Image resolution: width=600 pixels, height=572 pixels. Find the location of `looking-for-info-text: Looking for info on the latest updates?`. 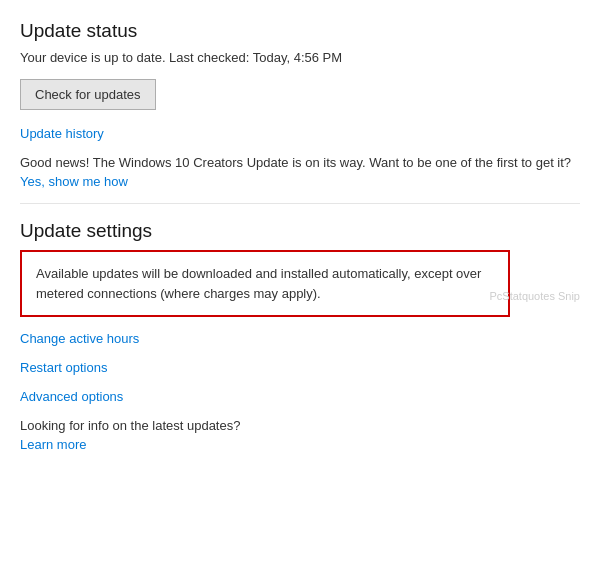

looking-for-info-text: Looking for info on the latest updates? is located at coordinates (300, 426).